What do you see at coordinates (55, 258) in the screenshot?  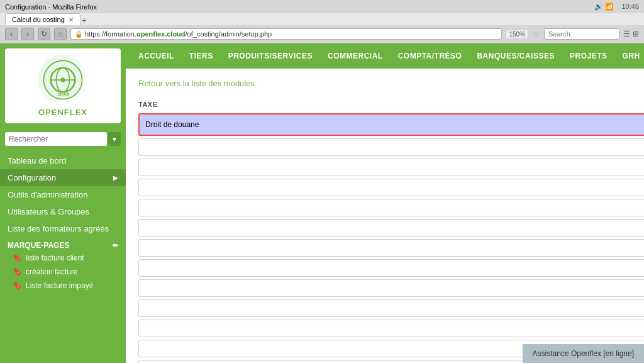 I see `bookmark-label-1: liste facture client` at bounding box center [55, 258].